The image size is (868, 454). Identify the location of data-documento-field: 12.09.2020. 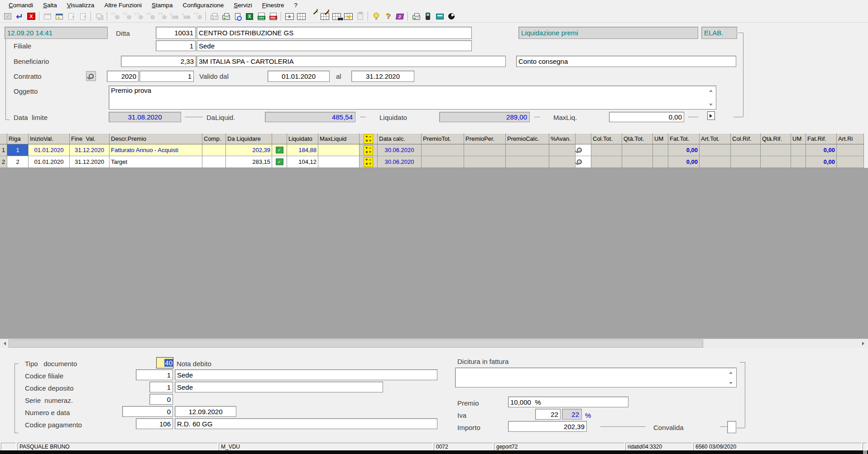
(206, 411).